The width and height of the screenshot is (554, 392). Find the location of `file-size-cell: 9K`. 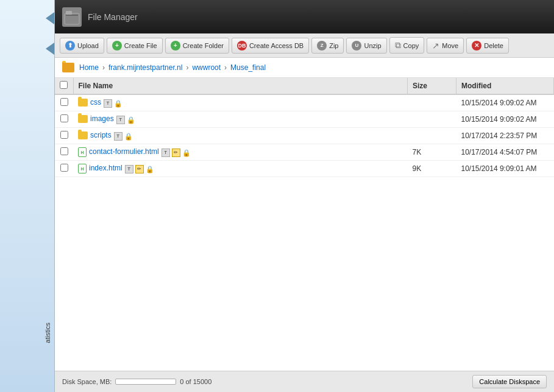

file-size-cell: 9K is located at coordinates (432, 169).